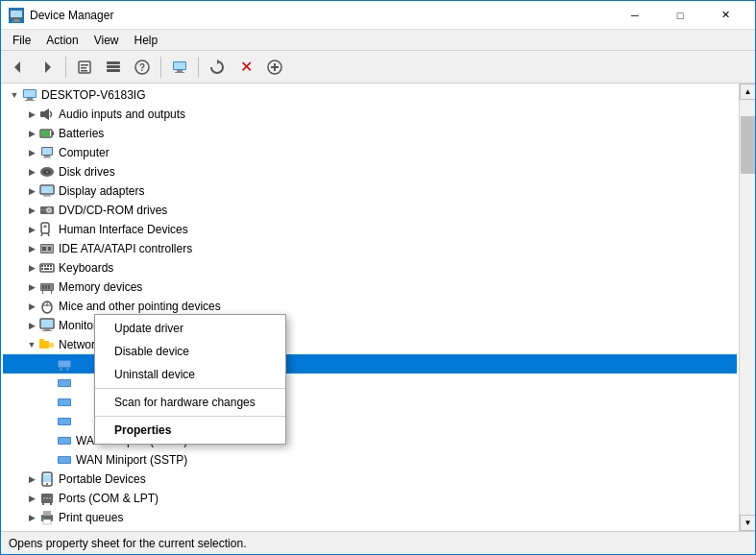  I want to click on tree-item-keyboards: ▶ Keyboards, so click(370, 268).